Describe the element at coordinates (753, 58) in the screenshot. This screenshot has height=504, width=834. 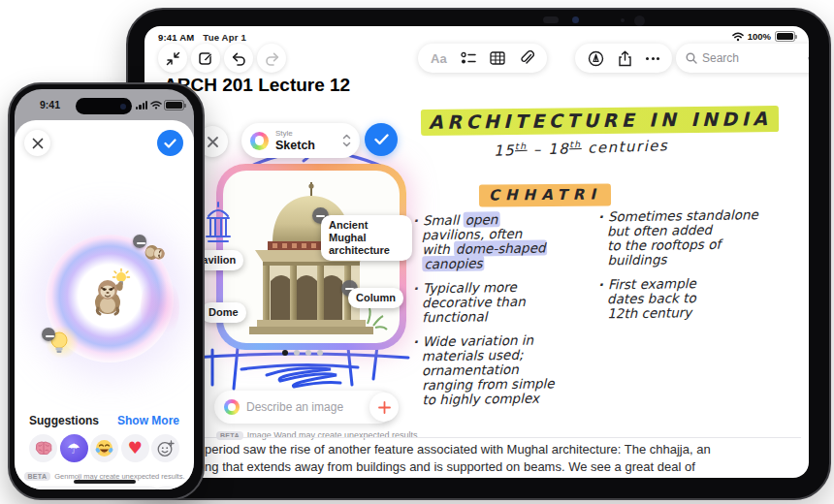
I see `search-placeholder: Search` at that location.